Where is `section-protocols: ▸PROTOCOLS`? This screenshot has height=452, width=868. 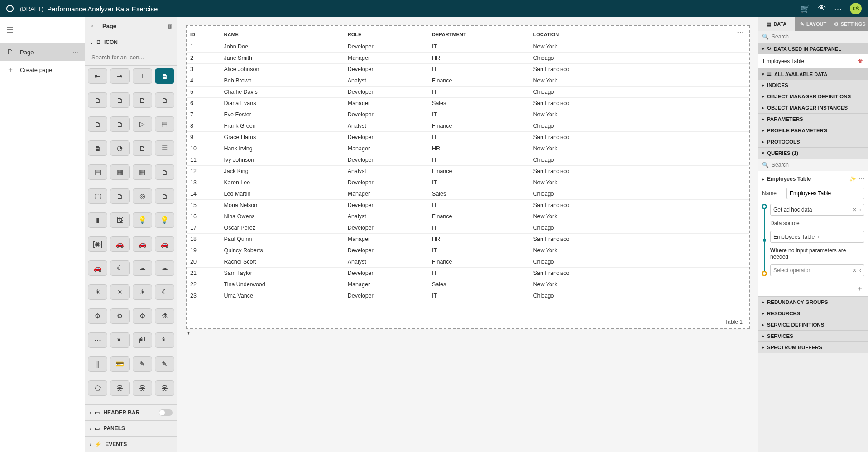 section-protocols: ▸PROTOCOLS is located at coordinates (813, 142).